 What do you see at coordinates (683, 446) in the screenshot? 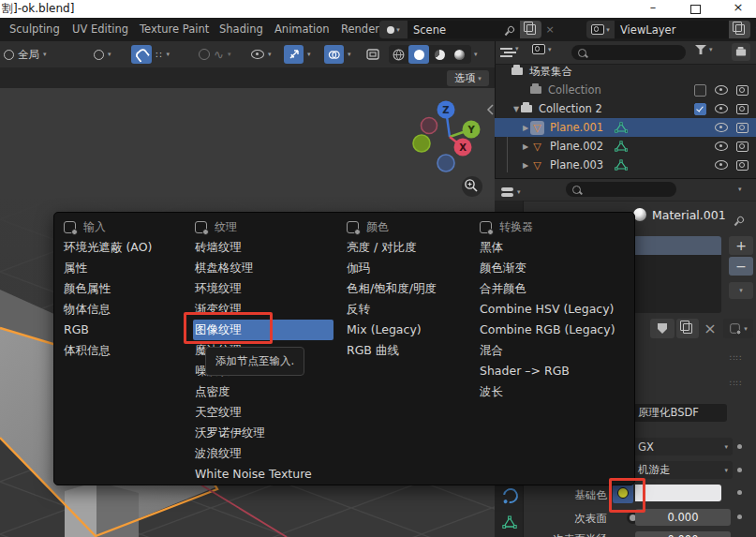
I see `distribution-dropdown: GX ▾` at bounding box center [683, 446].